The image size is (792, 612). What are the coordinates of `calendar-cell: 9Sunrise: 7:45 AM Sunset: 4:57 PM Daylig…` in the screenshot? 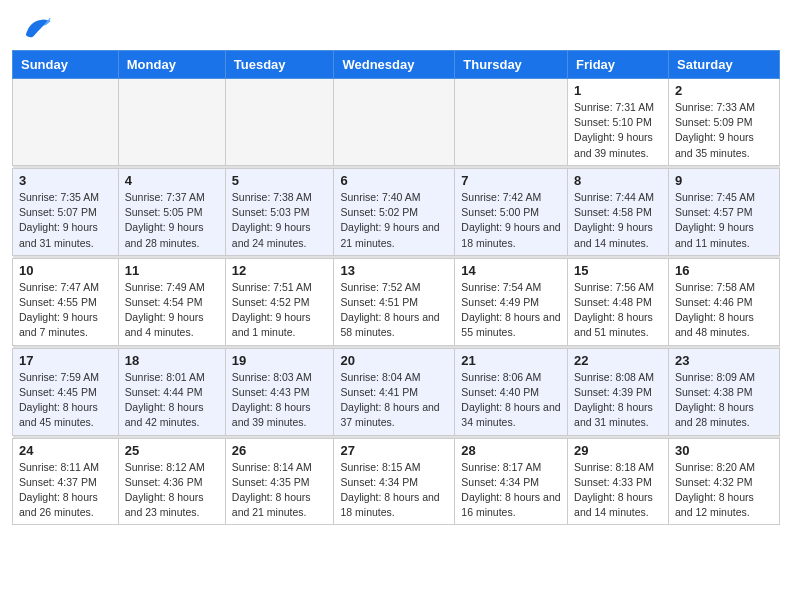 It's located at (724, 212).